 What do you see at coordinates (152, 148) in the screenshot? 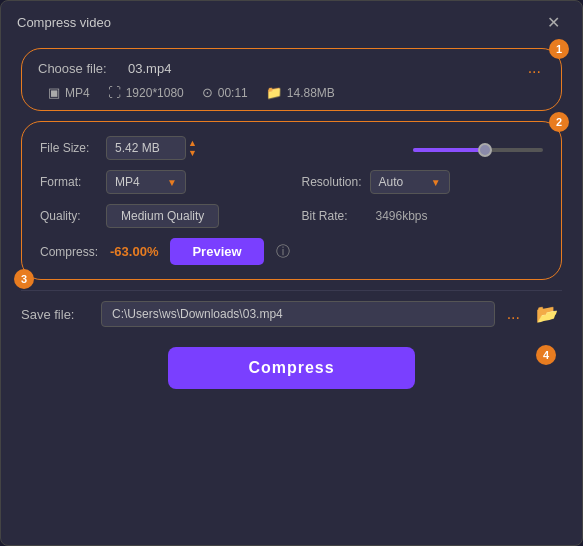
I see `filesize-wrapper: 5.42 MB ▲ ▼` at bounding box center [152, 148].